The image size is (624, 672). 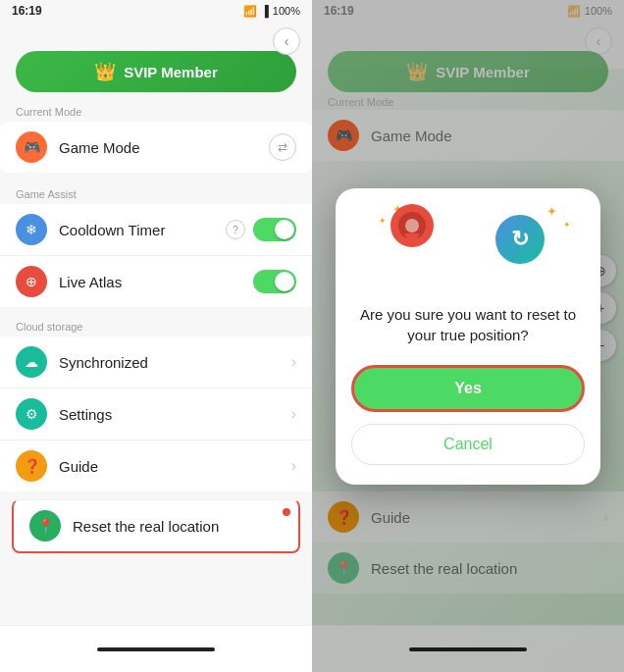 I want to click on dialog-yes-label: Yes, so click(x=468, y=388).